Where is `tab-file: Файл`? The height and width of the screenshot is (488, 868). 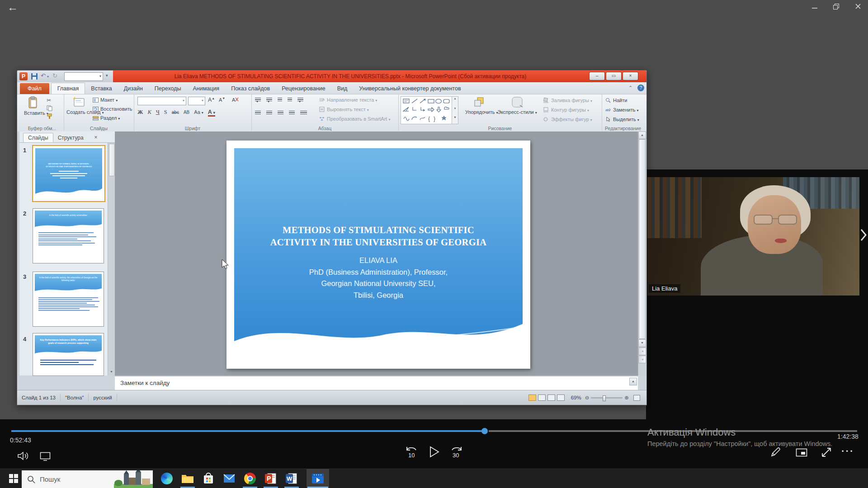 tab-file: Файл is located at coordinates (34, 89).